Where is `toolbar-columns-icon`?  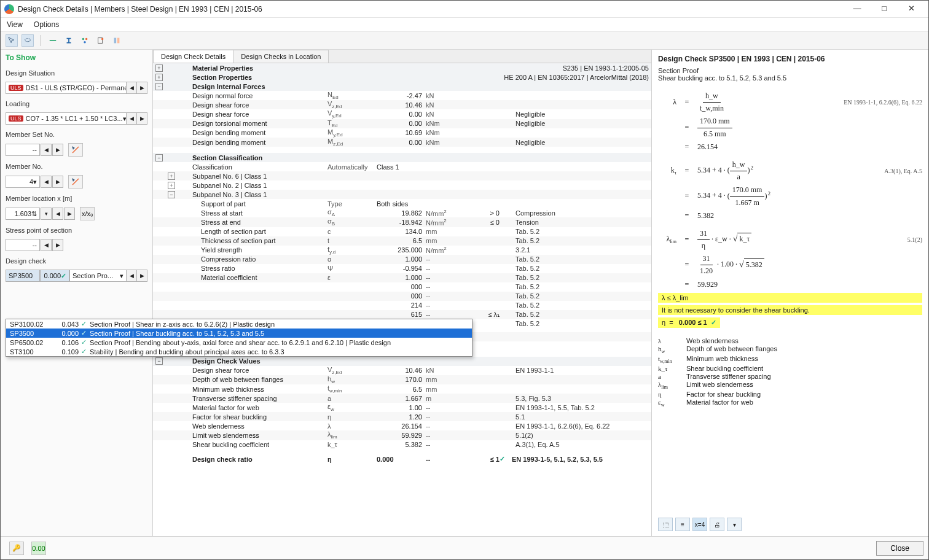
toolbar-columns-icon is located at coordinates (117, 41).